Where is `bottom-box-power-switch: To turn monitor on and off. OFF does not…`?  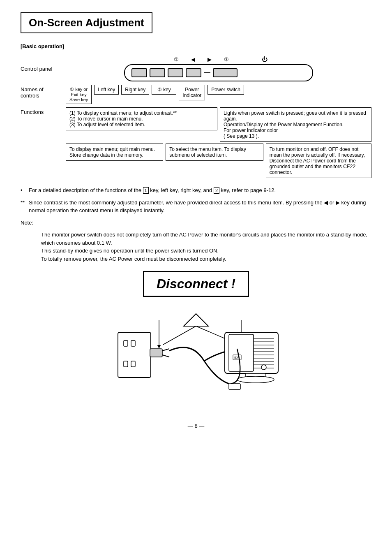 bottom-box-power-switch: To turn monitor on and off. OFF does not… is located at coordinates (319, 161).